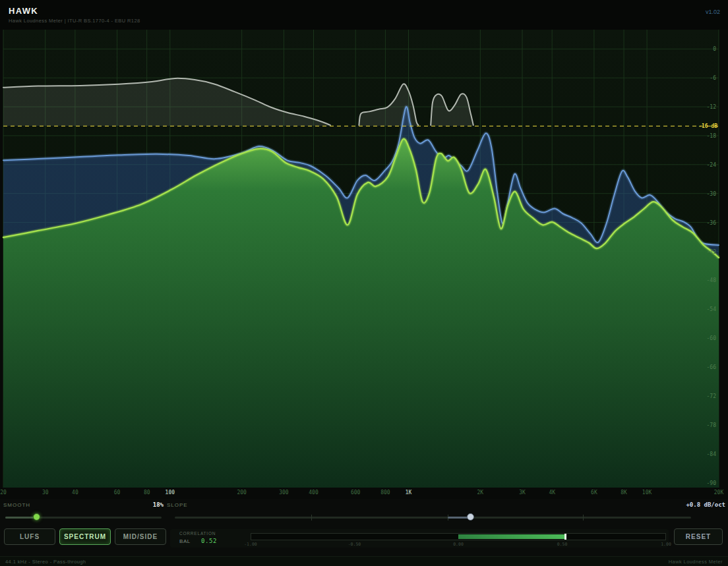 The image size is (728, 566). Describe the element at coordinates (712, 194) in the screenshot. I see `db-tick-label: -30` at that location.